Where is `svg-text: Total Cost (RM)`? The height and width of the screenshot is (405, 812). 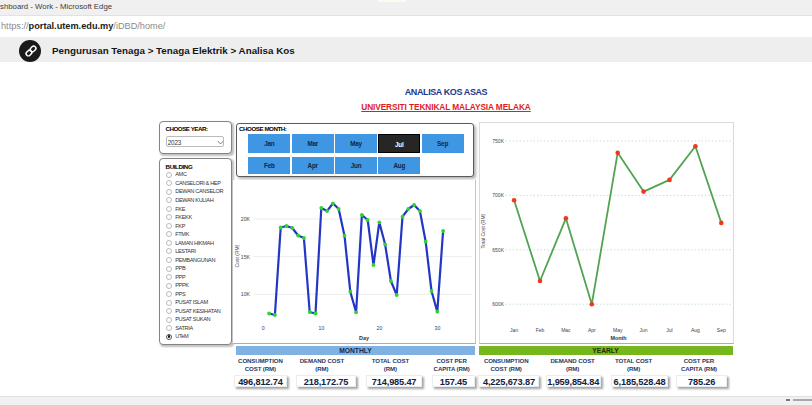 svg-text: Total Cost (RM) is located at coordinates (483, 230).